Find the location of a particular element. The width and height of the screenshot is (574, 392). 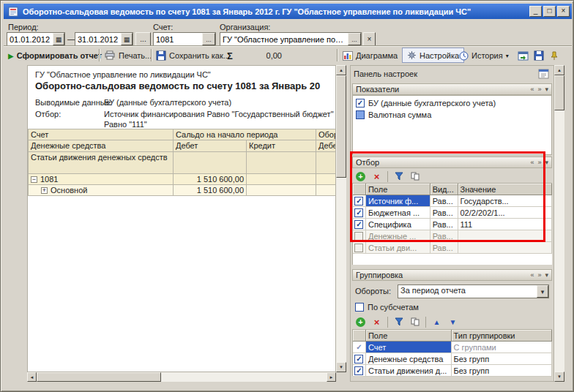

by-subaccounts-row: По субсчетам is located at coordinates (385, 307).